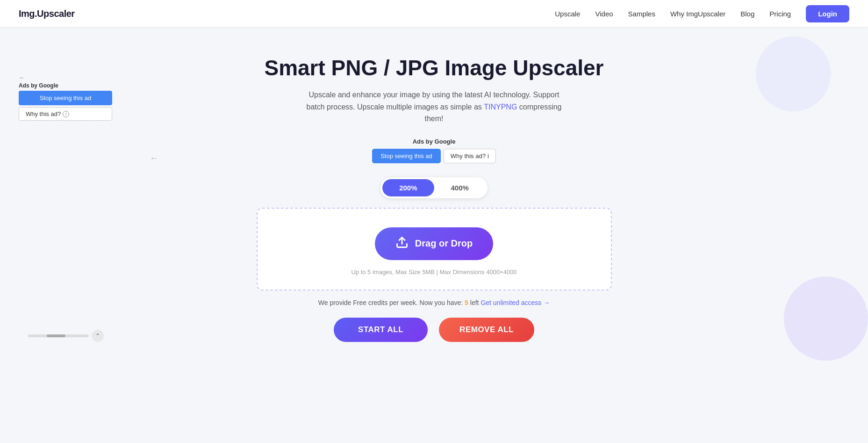 This screenshot has width=868, height=443. Describe the element at coordinates (567, 14) in the screenshot. I see `nav-upscale: Upscale` at that location.